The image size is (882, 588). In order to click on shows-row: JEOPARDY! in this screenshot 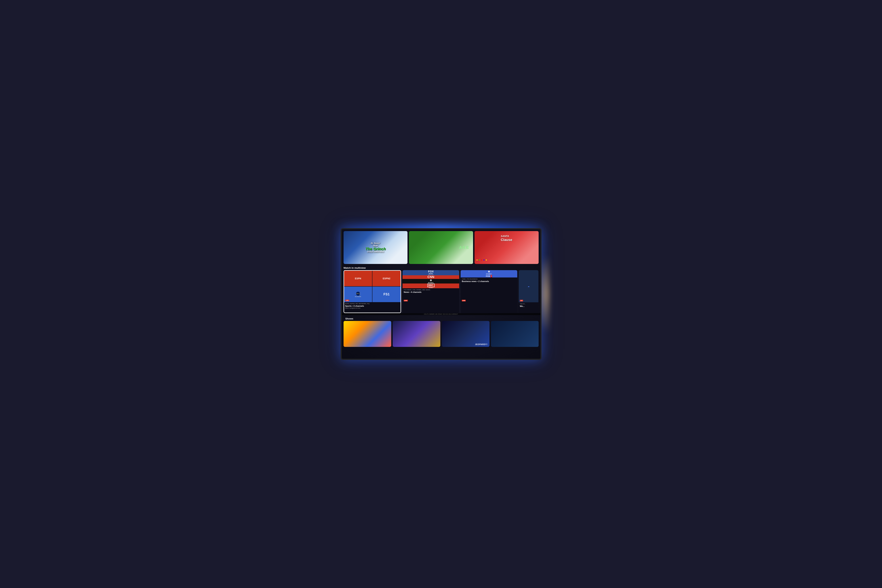, I will do `click(441, 334)`.